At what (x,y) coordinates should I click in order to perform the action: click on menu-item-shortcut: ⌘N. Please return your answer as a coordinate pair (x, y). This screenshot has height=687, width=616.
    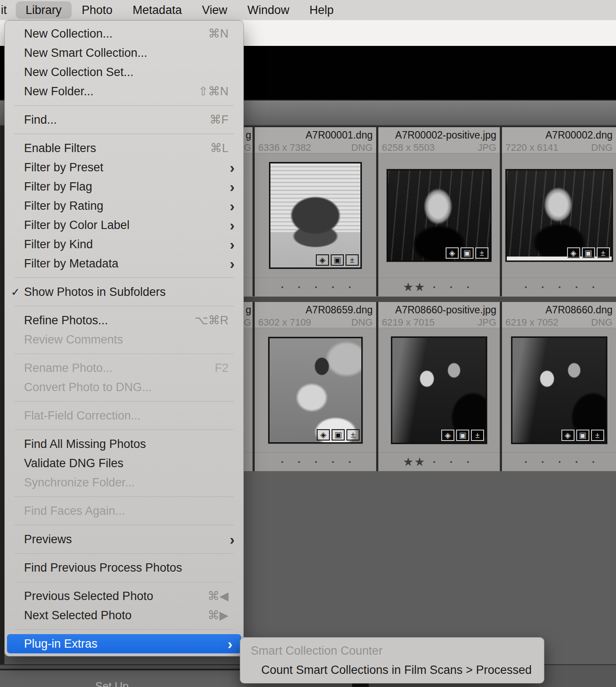
    Looking at the image, I should click on (218, 34).